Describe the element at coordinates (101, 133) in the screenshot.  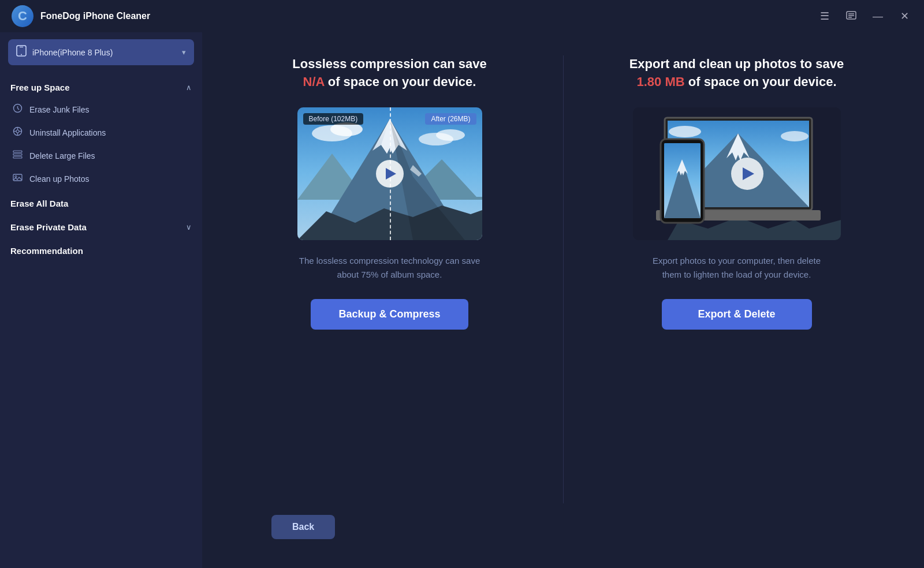
I see `sidebar-item-uninstall-apps: Uninstall Applications` at that location.